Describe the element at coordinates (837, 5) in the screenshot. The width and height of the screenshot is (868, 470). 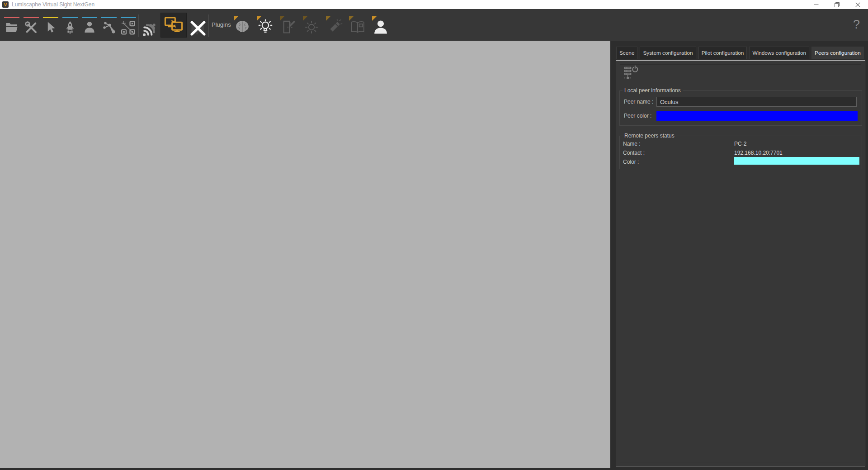
I see `restore-icon` at that location.